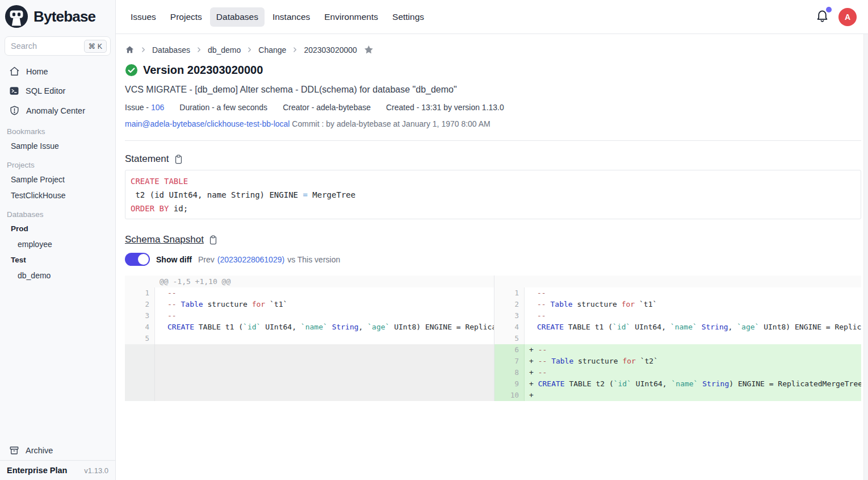  What do you see at coordinates (58, 46) in the screenshot?
I see `search-input: Search ⌘ K` at bounding box center [58, 46].